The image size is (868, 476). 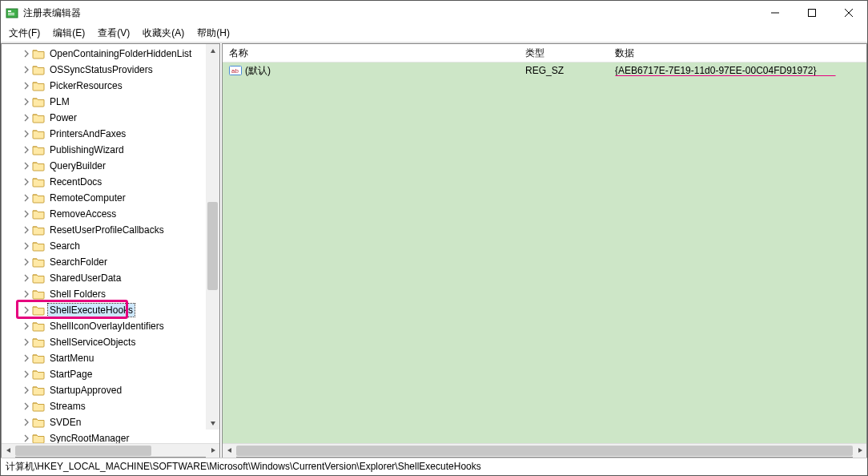 I want to click on titlebar: 注册表编辑器, so click(x=434, y=13).